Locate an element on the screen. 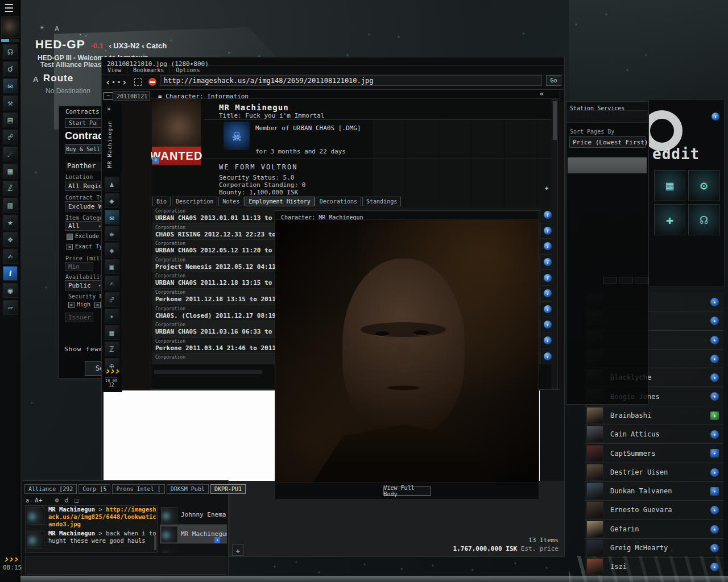 This screenshot has width=728, height=582. chat-member-row: MR Machinegun ✦ is located at coordinates (193, 534).